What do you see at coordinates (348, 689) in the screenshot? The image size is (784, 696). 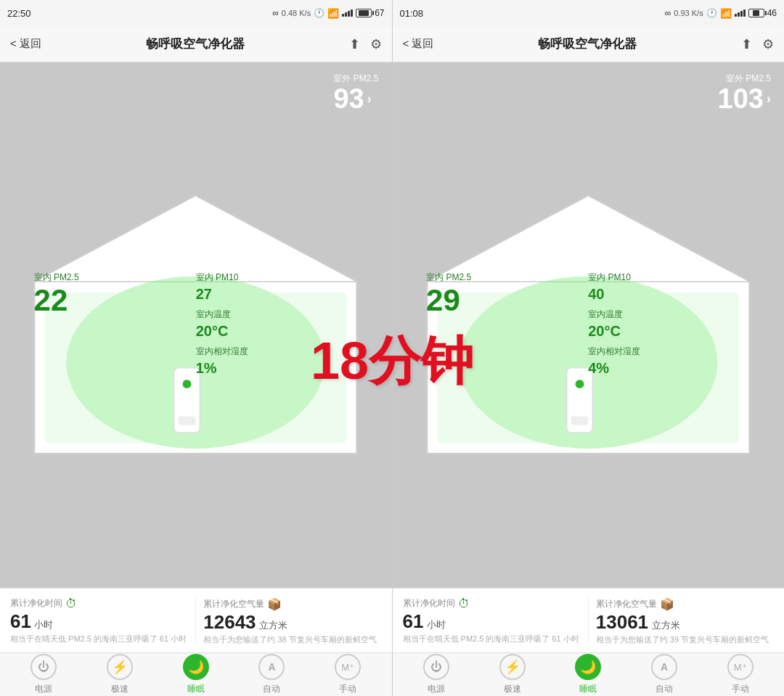 I see `tool-manual-label-left: 手动` at bounding box center [348, 689].